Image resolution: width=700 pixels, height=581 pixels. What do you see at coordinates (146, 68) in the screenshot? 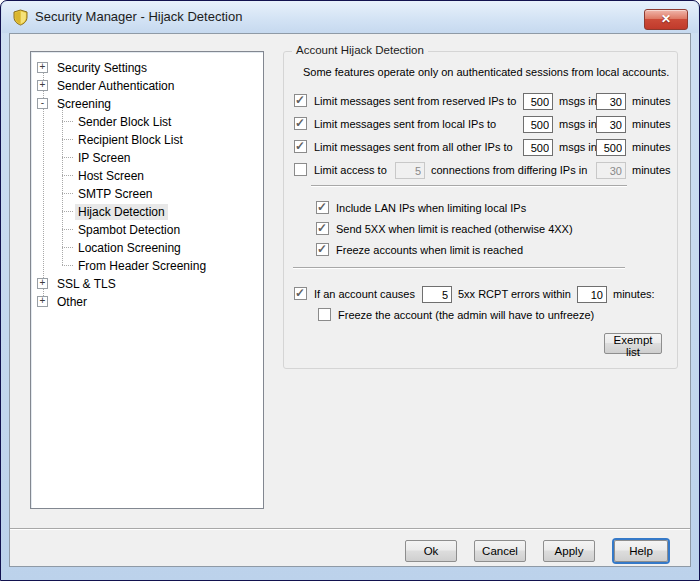
I see `sidebar-item-security-settings: + Security Settings` at bounding box center [146, 68].